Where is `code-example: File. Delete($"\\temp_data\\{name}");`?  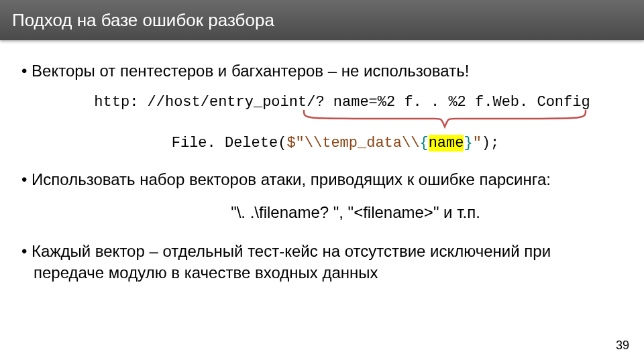 code-example: File. Delete($"\\temp_data\\{name}"); is located at coordinates (322, 143).